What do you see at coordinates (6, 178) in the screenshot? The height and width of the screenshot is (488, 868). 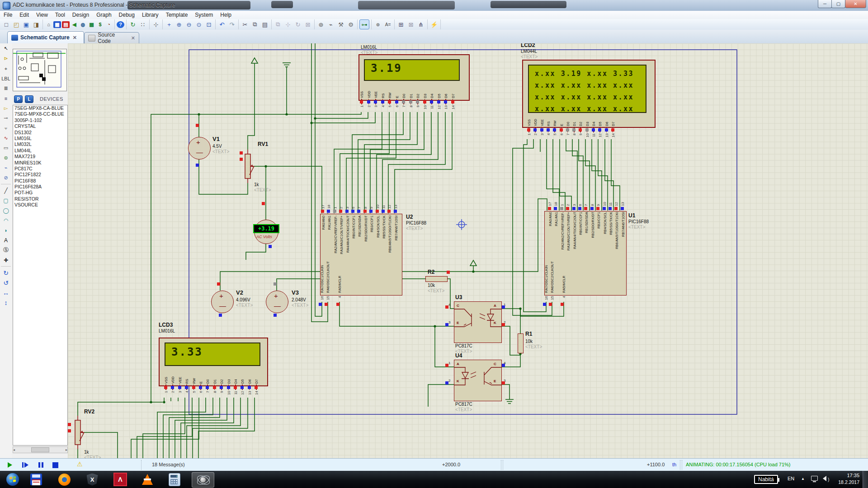 I see `mode-icon: ⊘` at bounding box center [6, 178].